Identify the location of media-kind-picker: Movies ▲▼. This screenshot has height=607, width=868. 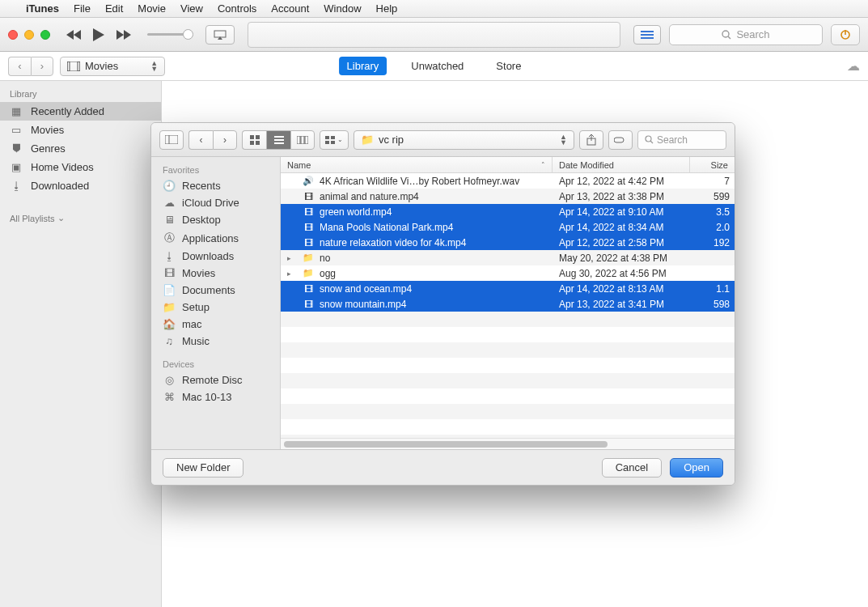
(112, 66).